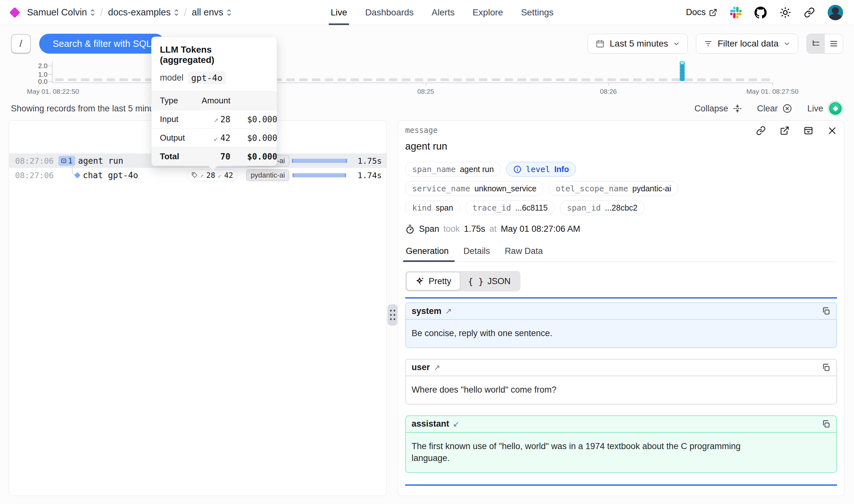 Image resolution: width=854 pixels, height=504 pixels. I want to click on pretty-view-button: Pretty, so click(433, 281).